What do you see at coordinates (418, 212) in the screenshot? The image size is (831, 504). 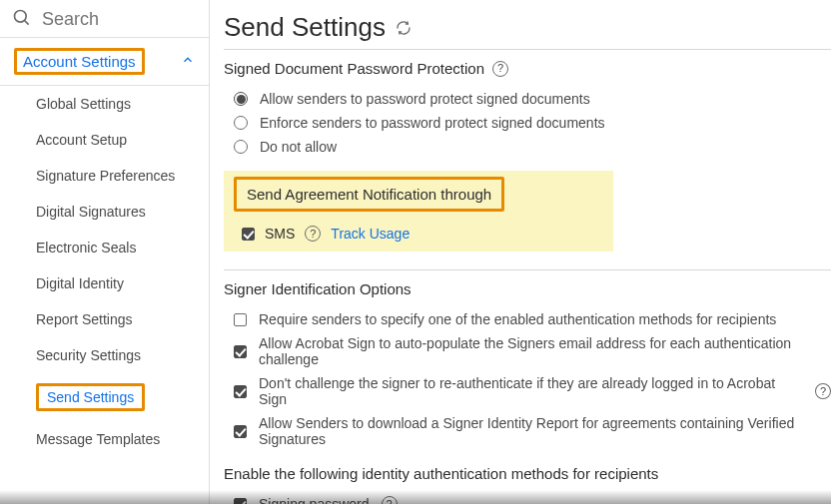 I see `notification-block: Send Agreement Notification through SMS …` at bounding box center [418, 212].